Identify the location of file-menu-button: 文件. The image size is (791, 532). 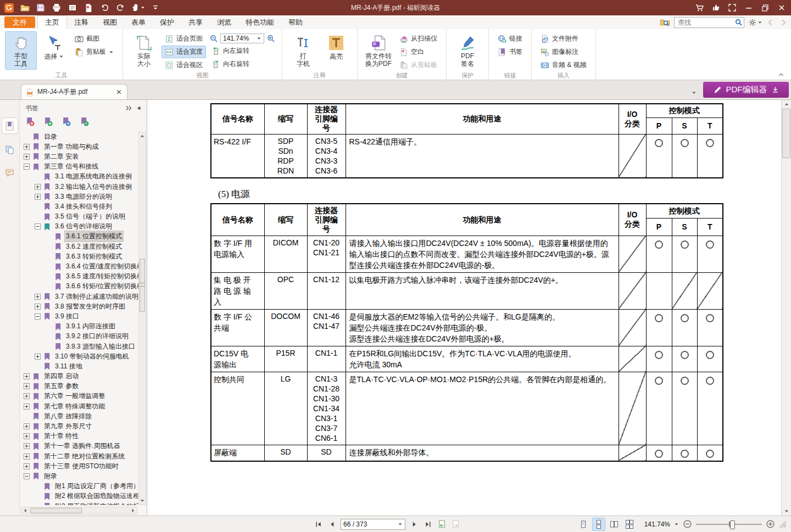
(20, 22).